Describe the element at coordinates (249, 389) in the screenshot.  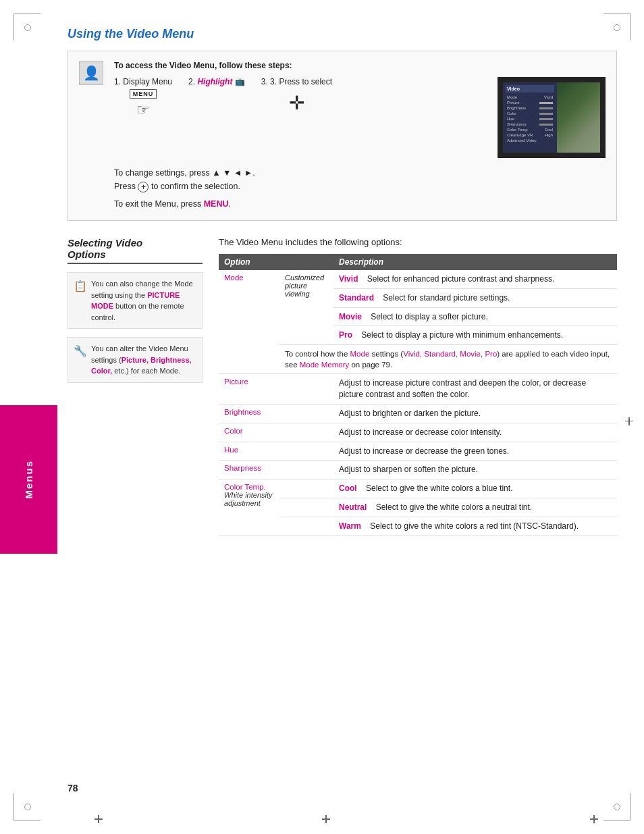
I see `option-picture: Picture` at that location.